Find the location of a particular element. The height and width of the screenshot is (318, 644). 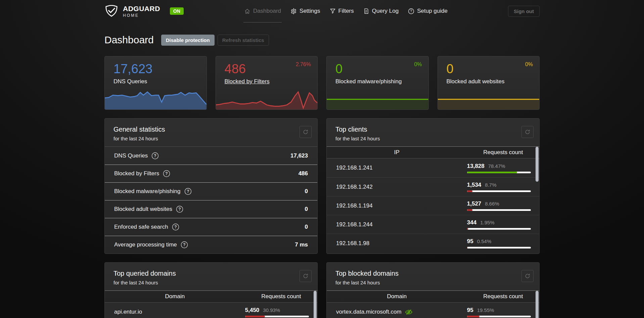

stat-card-blocked-malware-phishing: 0%0Blocked malware/phishing is located at coordinates (377, 83).